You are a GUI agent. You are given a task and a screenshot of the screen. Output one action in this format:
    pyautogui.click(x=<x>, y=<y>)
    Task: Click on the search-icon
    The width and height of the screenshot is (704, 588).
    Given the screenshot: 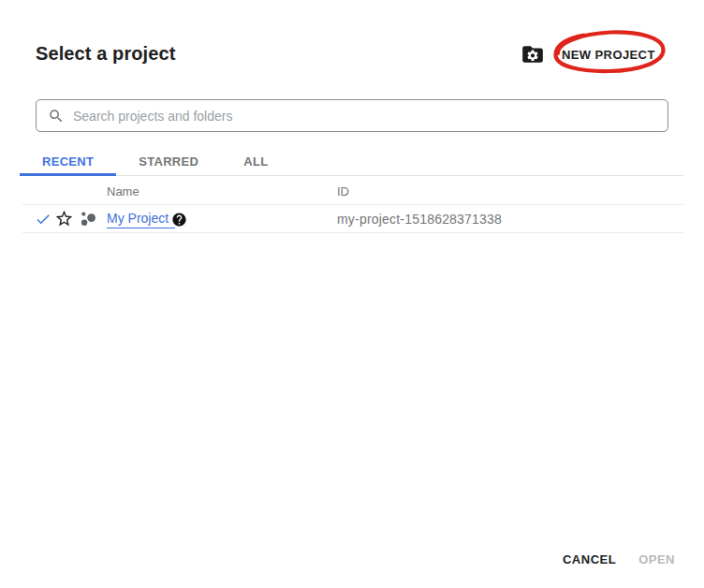 What is the action you would take?
    pyautogui.click(x=56, y=116)
    